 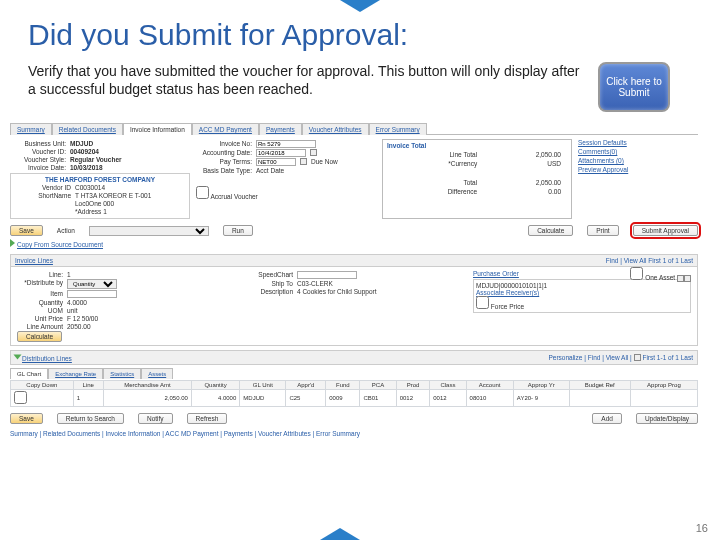 I want to click on tab-acc-md-payment: ACC MD Payment, so click(x=226, y=129).